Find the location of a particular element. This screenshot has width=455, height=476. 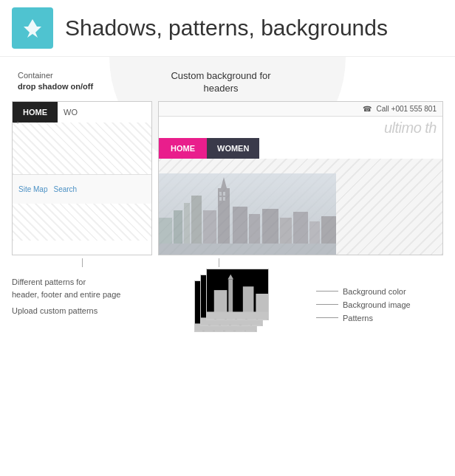

left-nav: HOME WO is located at coordinates (82, 112).